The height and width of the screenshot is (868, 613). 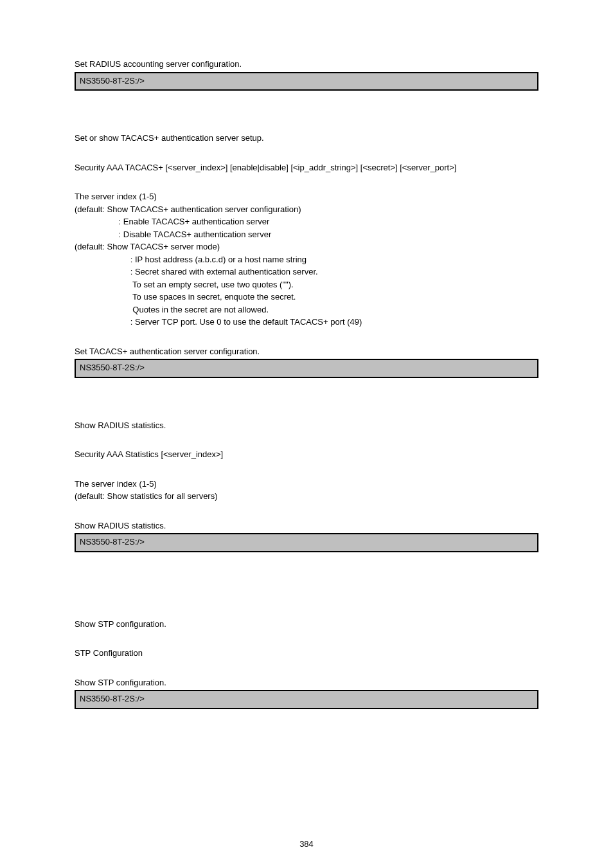 What do you see at coordinates (306, 285) in the screenshot?
I see `param-text: To set an empty secret, use two quotes (…` at bounding box center [306, 285].